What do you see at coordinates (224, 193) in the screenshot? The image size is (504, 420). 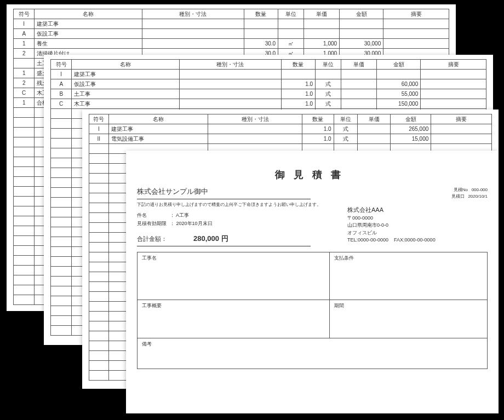 I see `client-name: 株式会社サンプル御中` at bounding box center [224, 193].